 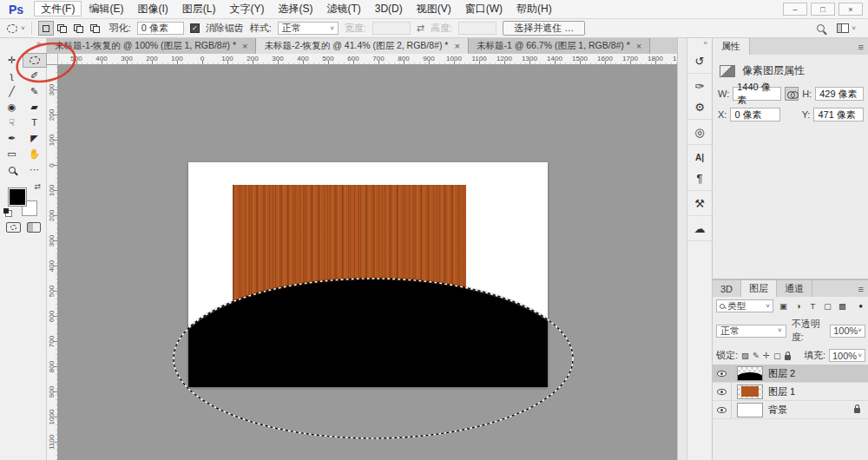 I want to click on type-layer-filter-icon: T, so click(x=812, y=306).